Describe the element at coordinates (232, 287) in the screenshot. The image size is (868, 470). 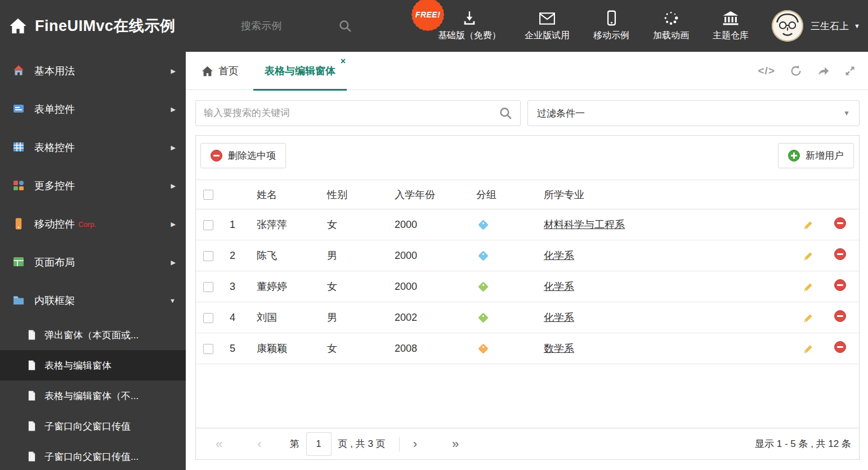
I see `row-number: 3` at that location.